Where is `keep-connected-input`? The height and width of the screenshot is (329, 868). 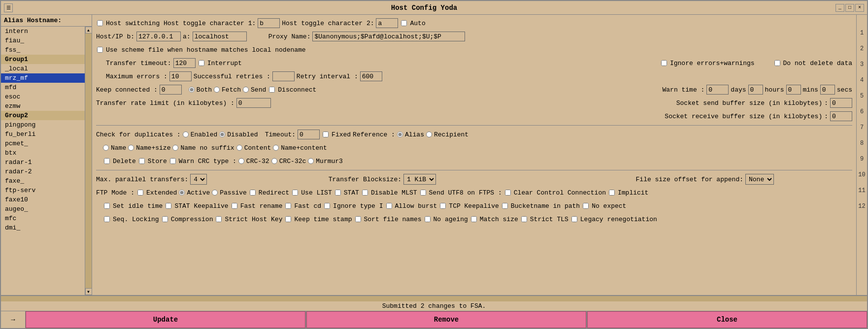 keep-connected-input is located at coordinates (170, 90).